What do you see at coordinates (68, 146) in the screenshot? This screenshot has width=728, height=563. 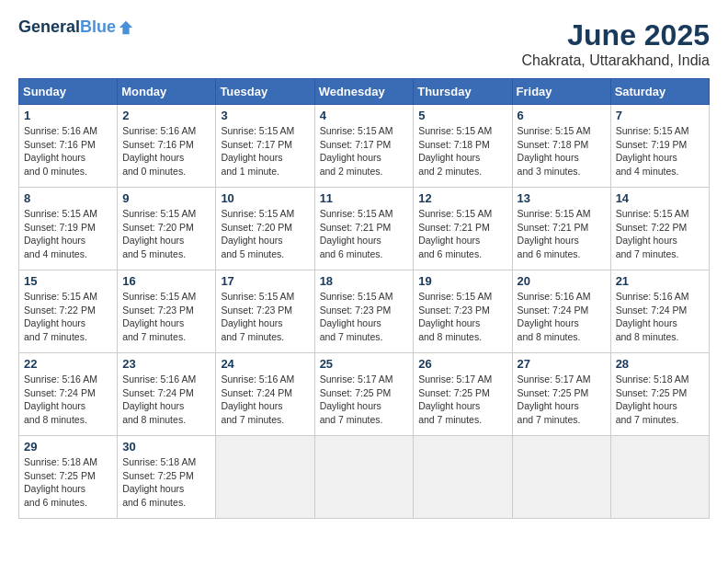 I see `calendar-day: 1Sunrise: 5:16 AMSunset: 7:16 PMDaylight…` at bounding box center [68, 146].